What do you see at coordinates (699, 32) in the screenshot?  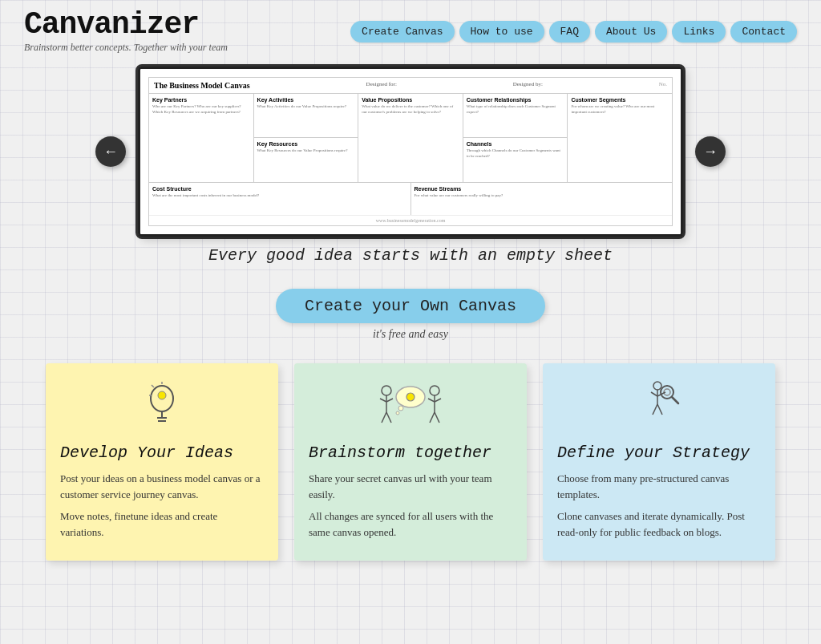 I see `nav-item-links: Links` at bounding box center [699, 32].